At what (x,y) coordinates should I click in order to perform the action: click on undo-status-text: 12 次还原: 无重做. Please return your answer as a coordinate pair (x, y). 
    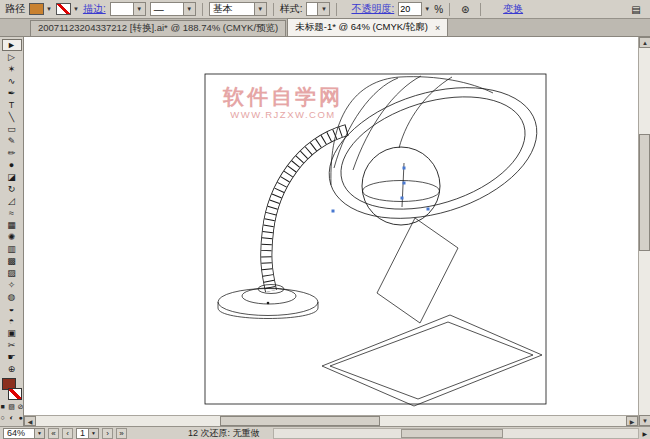
    Looking at the image, I should click on (224, 433).